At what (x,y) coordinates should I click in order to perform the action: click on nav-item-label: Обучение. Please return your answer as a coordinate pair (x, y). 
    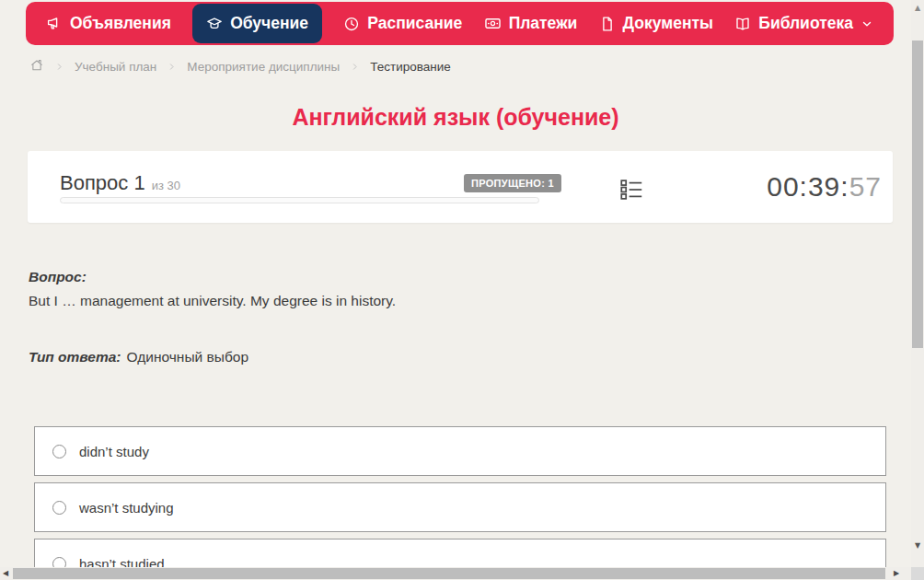
    Looking at the image, I should click on (269, 24).